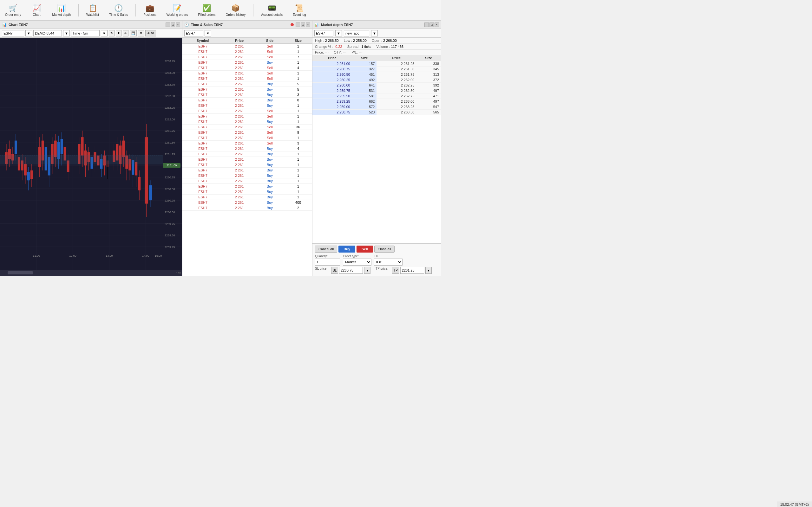  What do you see at coordinates (376, 75) in the screenshot?
I see `md-row: 2 260.50 451 2 261.75 313` at bounding box center [376, 75].